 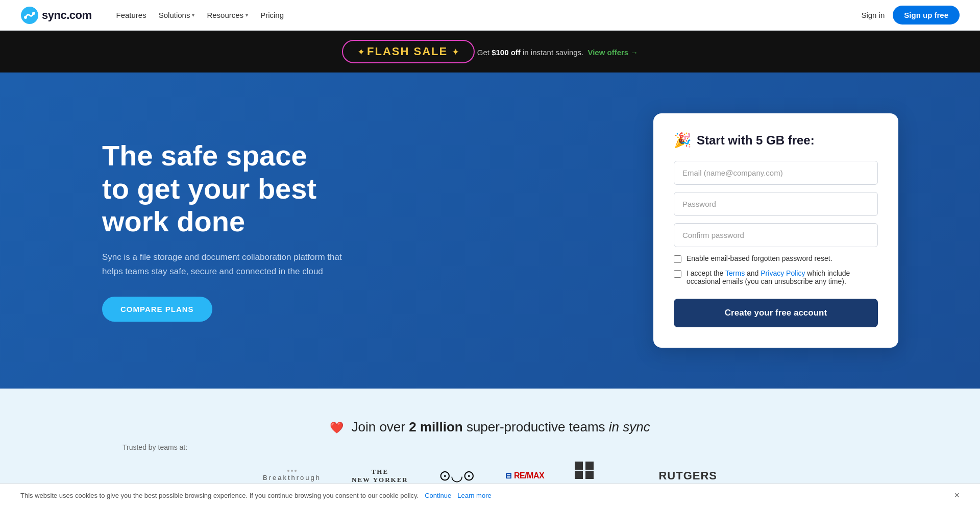 I want to click on flash-view-offers-link: View offers →, so click(x=612, y=52).